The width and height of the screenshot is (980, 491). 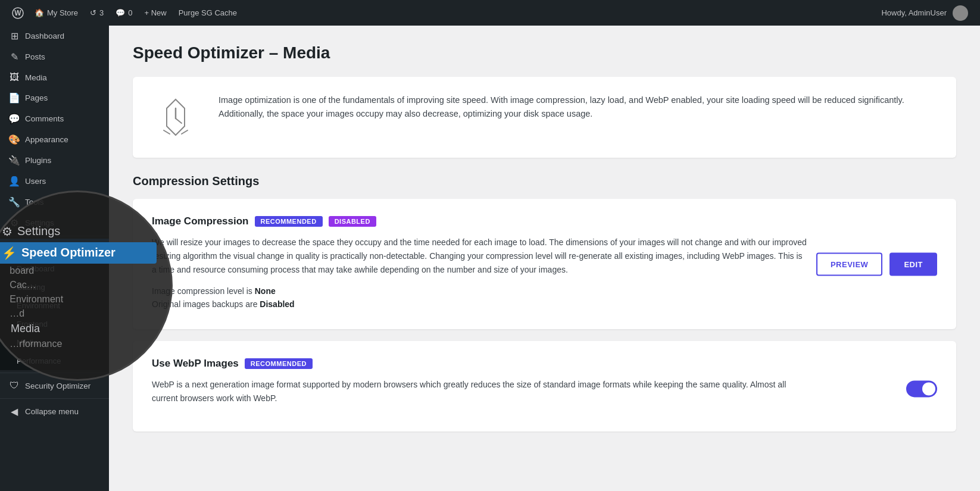 What do you see at coordinates (208, 13) in the screenshot?
I see `purge-cache-button: Purge SG Cache` at bounding box center [208, 13].